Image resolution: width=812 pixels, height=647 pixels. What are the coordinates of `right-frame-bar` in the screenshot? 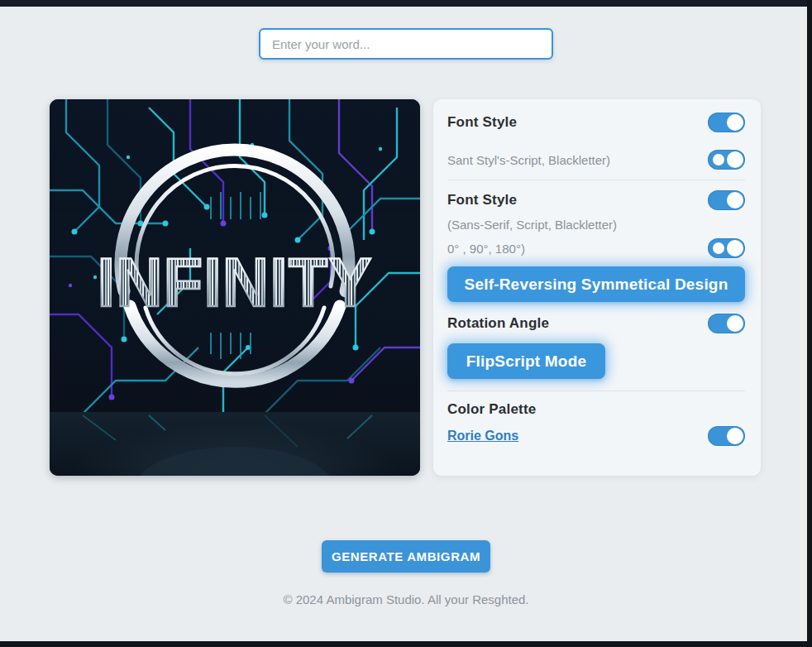 It's located at (810, 324).